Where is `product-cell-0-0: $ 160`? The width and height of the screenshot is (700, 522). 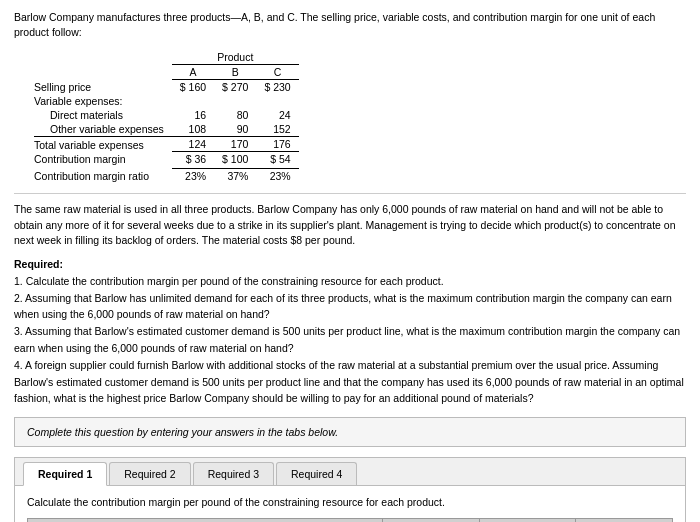
product-cell-0-0: $ 160 is located at coordinates (193, 88).